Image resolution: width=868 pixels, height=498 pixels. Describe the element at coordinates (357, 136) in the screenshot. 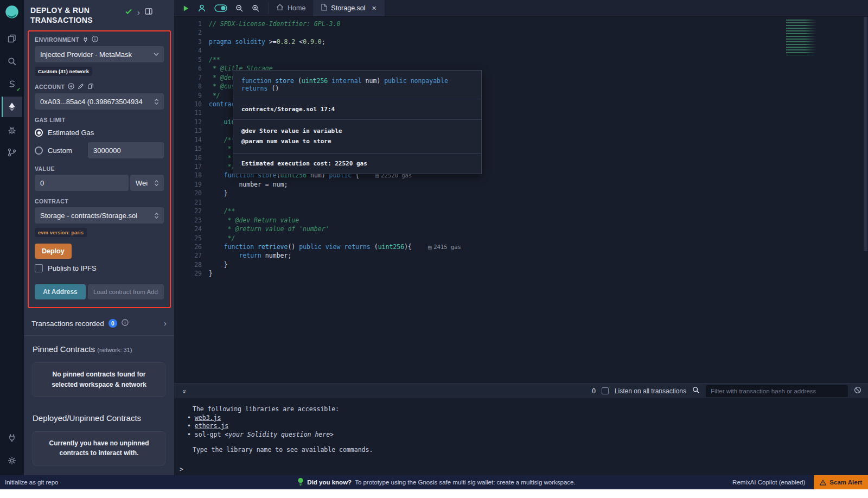

I see `tooltip-docs: @dev Store value in variable@param num v…` at that location.